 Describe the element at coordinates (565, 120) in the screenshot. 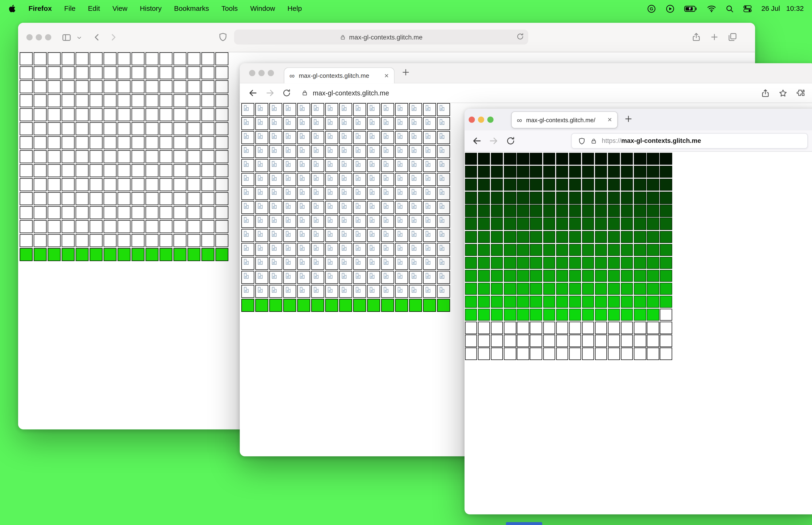

I see `browser-tab: ∞ max-gl-contexts.glitch.me/ ✕` at that location.